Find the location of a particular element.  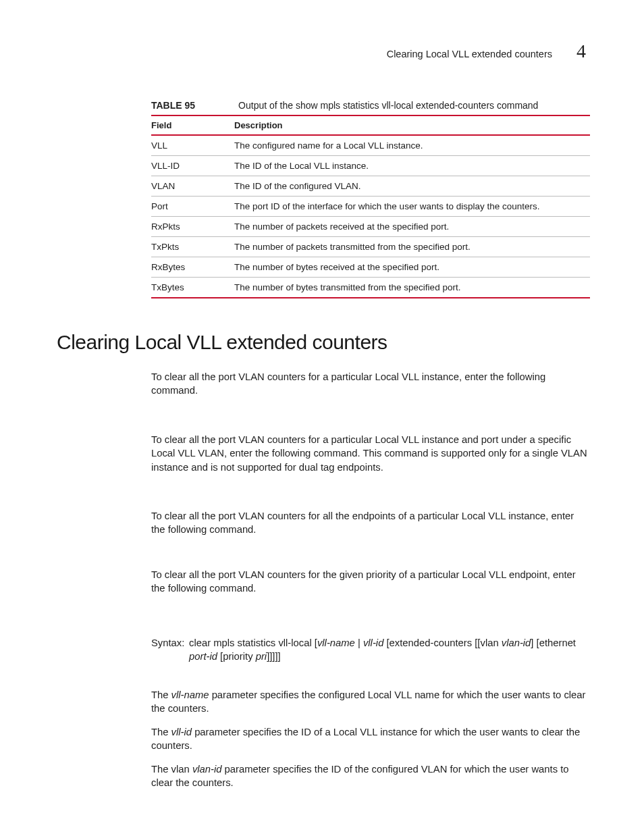

cell-field: VLL-ID is located at coordinates (193, 166).